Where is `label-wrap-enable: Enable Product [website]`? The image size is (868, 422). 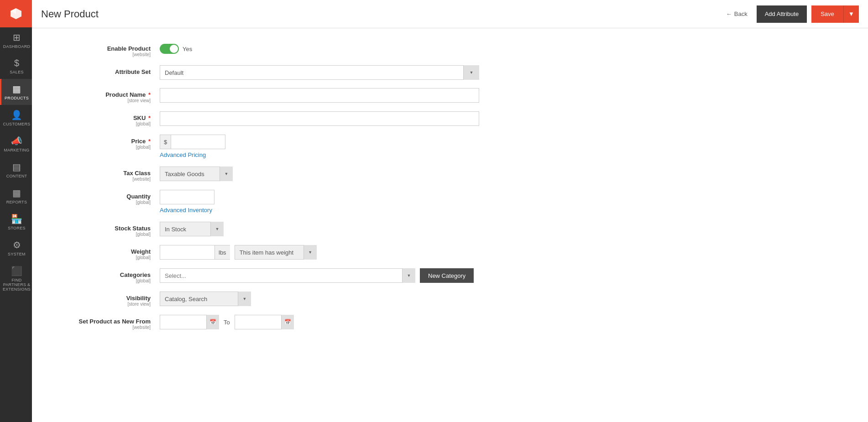 label-wrap-enable: Enable Product [website] is located at coordinates (110, 49).